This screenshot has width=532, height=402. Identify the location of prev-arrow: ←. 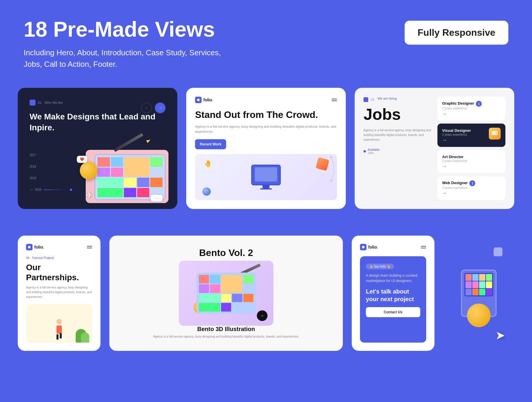
(147, 108).